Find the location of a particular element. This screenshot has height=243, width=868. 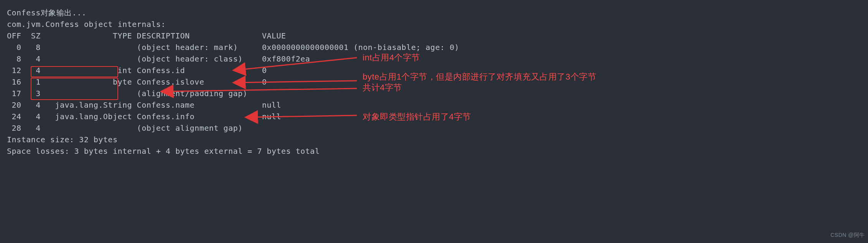

annotation-byte-line1: byte占用1个字节，但是内部进行了对齐填充又占用了3个字节 is located at coordinates (480, 77).